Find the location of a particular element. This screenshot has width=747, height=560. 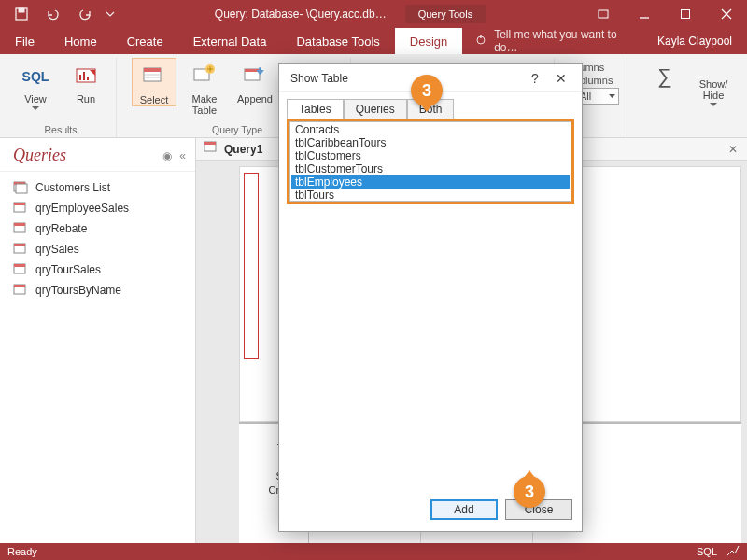

callout-3-top: 3 is located at coordinates (427, 91).